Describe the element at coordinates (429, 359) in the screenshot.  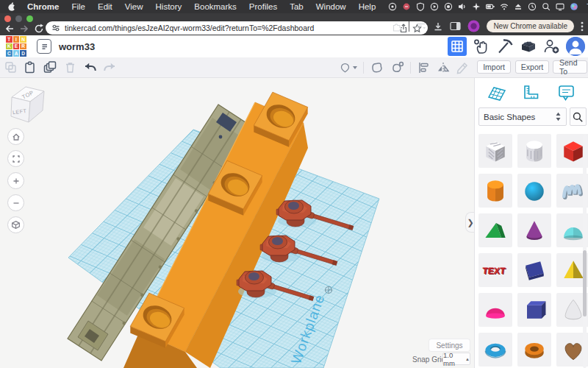
I see `snap-grid-label: Snap Grid` at that location.